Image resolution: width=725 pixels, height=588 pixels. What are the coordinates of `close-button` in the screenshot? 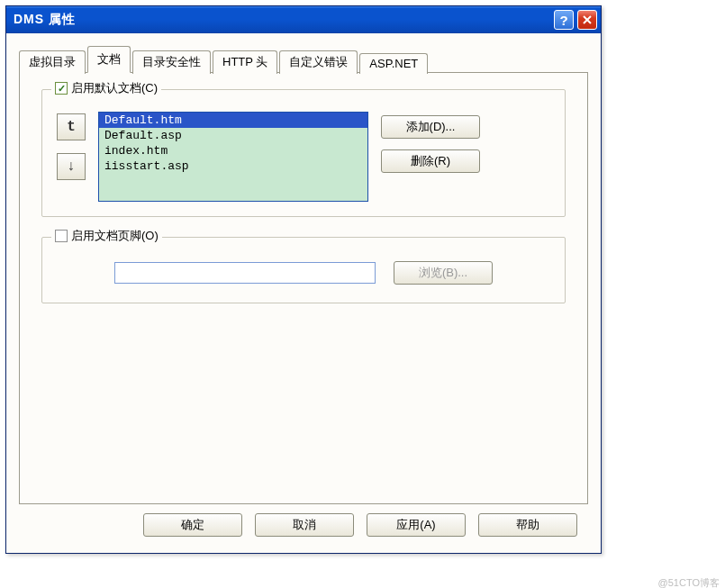 It's located at (587, 20).